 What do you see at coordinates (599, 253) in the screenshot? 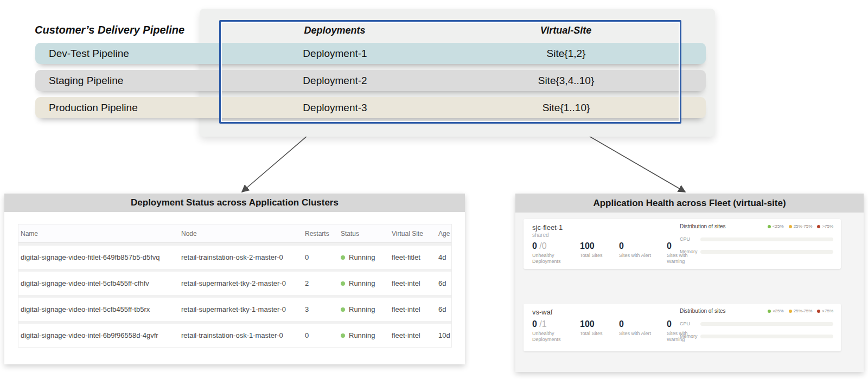
I see `stat-total-sites: 100 Total Sites` at bounding box center [599, 253].